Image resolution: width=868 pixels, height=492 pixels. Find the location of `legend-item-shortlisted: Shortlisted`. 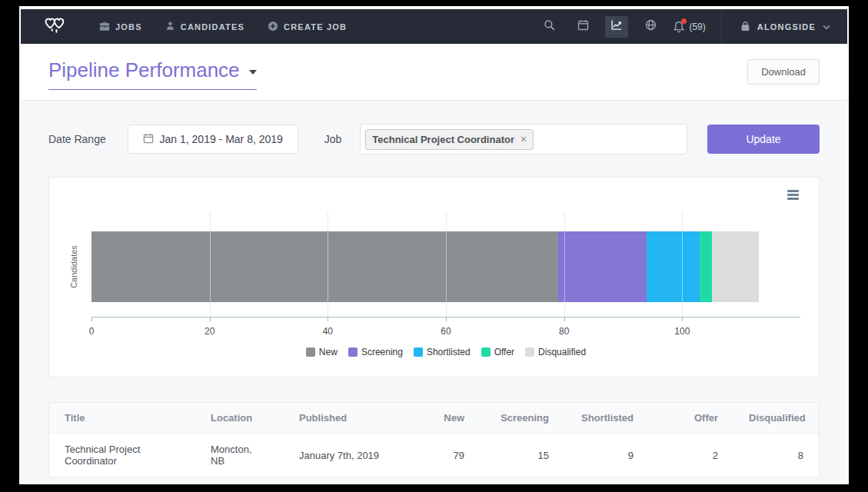

legend-item-shortlisted: Shortlisted is located at coordinates (442, 352).